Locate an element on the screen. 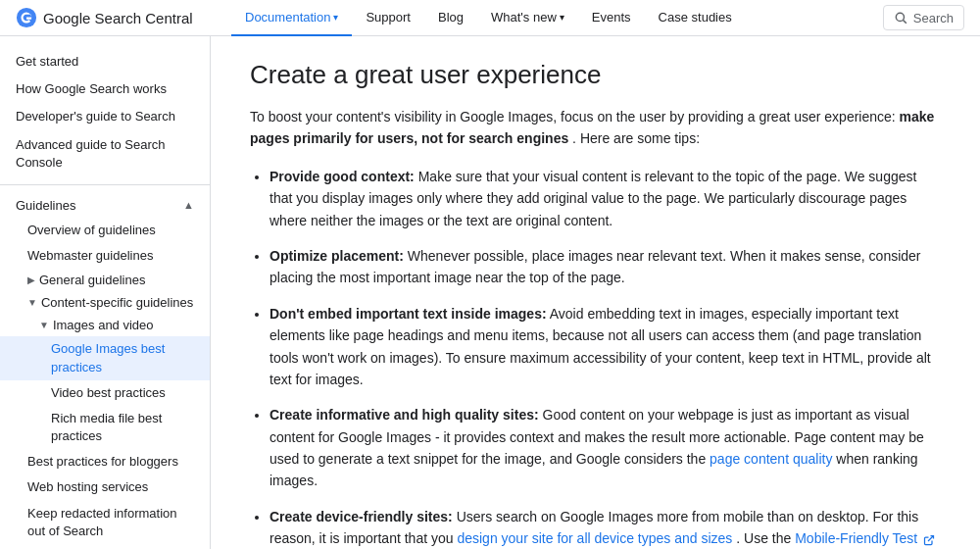 Image resolution: width=980 pixels, height=549 pixels. sidebar-item-how-google-works: How Google Search works is located at coordinates (105, 89).